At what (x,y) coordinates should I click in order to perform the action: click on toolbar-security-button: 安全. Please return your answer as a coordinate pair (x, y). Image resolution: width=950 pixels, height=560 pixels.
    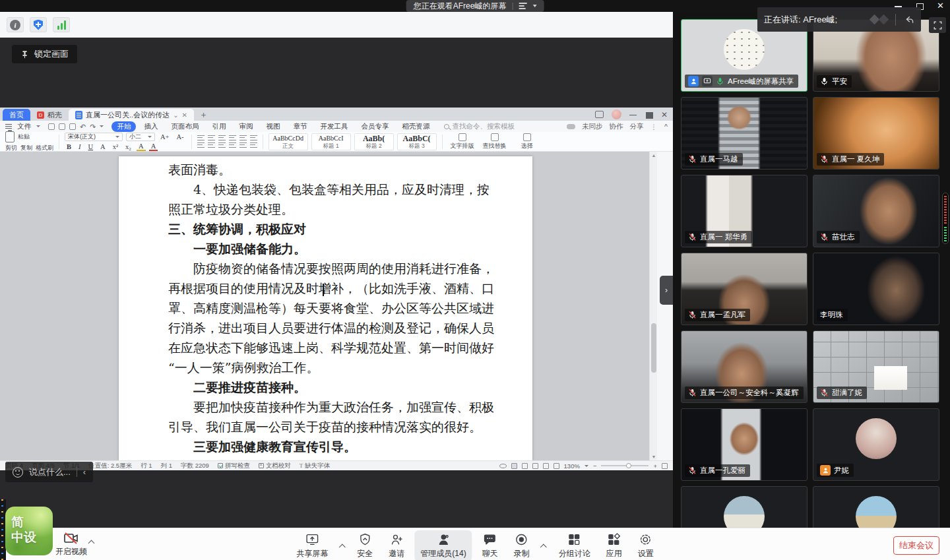
    Looking at the image, I should click on (365, 545).